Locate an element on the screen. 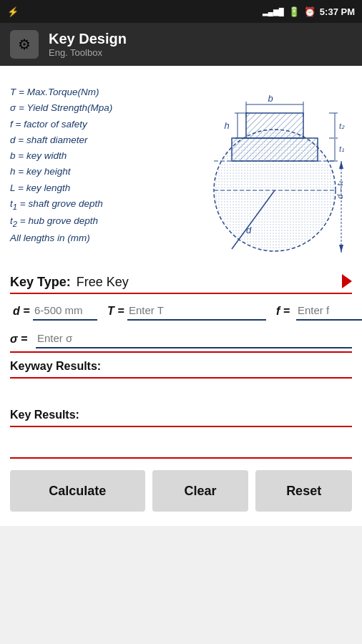 The width and height of the screenshot is (362, 644). f-input is located at coordinates (329, 311).